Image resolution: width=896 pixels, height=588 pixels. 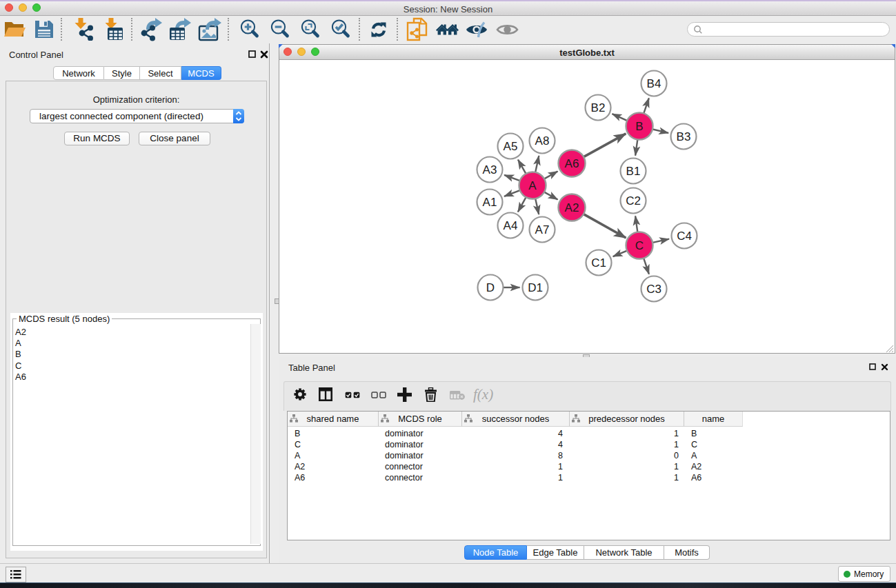 What do you see at coordinates (633, 201) in the screenshot?
I see `svg-text: C2` at bounding box center [633, 201].